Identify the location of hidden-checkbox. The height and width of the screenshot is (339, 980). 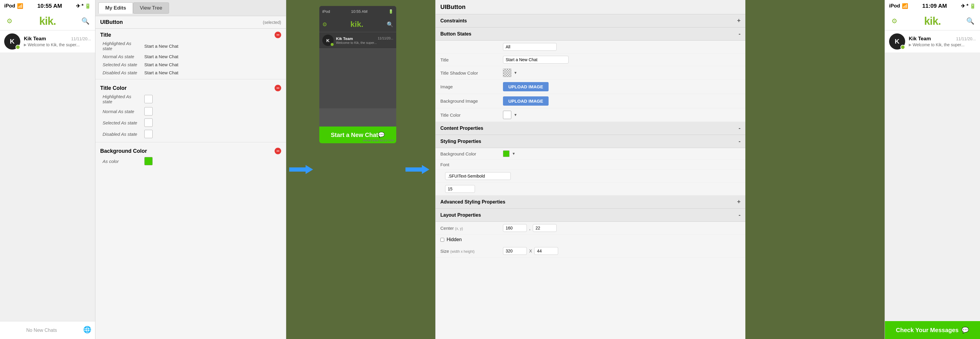
(442, 240).